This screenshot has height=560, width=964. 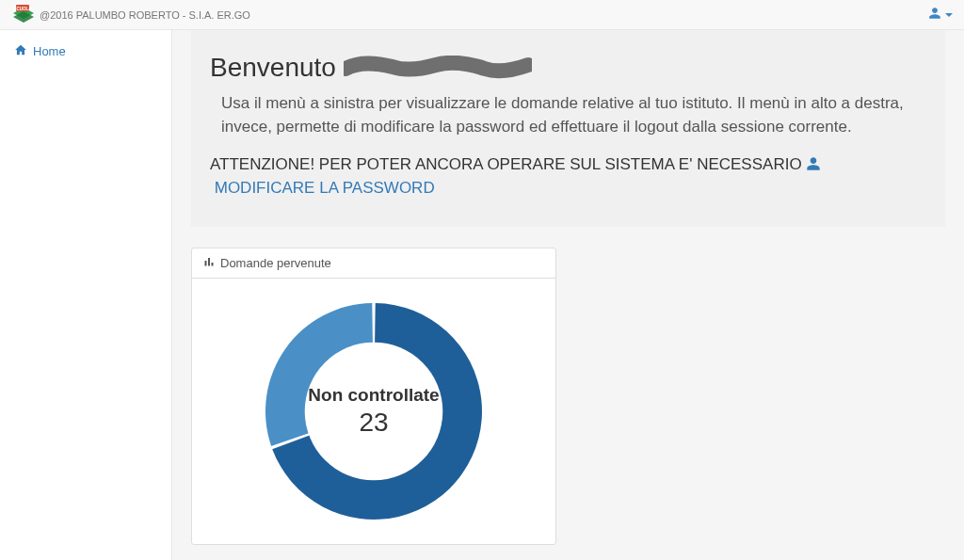 I want to click on attention-line: ATTENZIONE! PER POTER ANCORA OPERARE SUL…, so click(x=569, y=177).